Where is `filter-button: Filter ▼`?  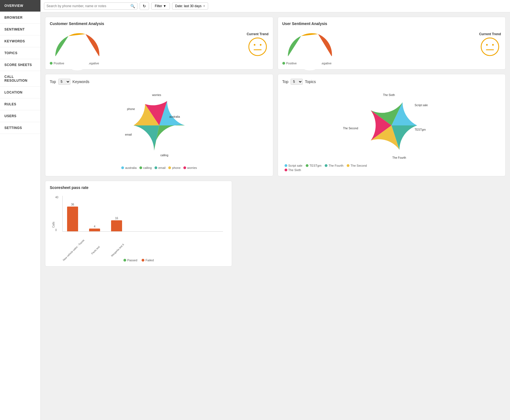
filter-button: Filter ▼ is located at coordinates (161, 6).